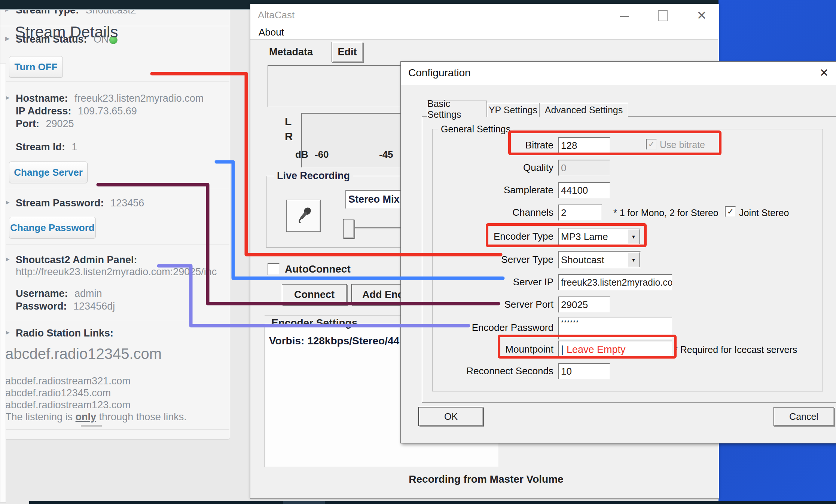 The image size is (836, 504). I want to click on ip-value: 109.73.65.69, so click(107, 111).